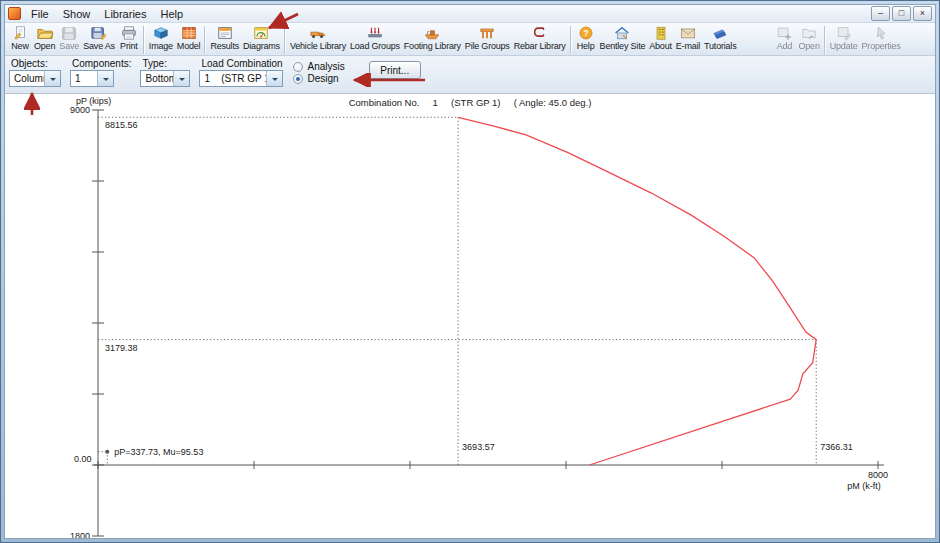 Image resolution: width=940 pixels, height=543 pixels. What do you see at coordinates (318, 66) in the screenshot?
I see `analysis-radio: Analysis` at bounding box center [318, 66].